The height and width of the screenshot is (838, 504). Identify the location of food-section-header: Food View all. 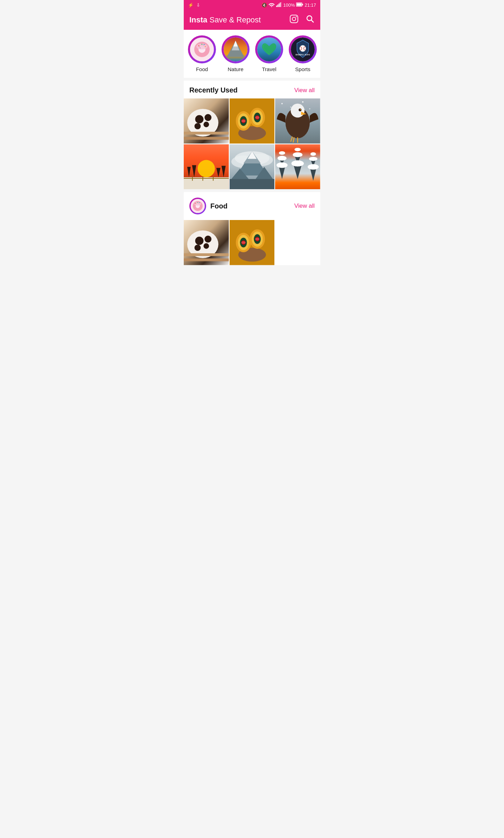
(252, 206).